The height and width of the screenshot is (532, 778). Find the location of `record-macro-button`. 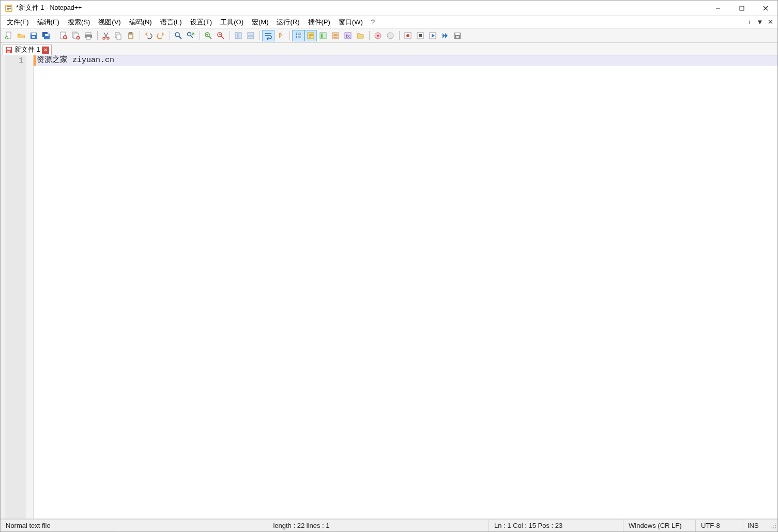

record-macro-button is located at coordinates (408, 36).